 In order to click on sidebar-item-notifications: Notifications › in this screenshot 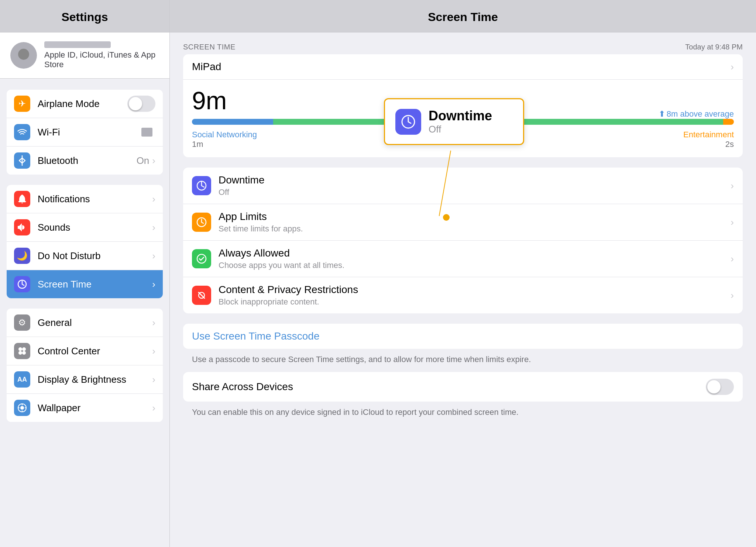, I will do `click(85, 199)`.